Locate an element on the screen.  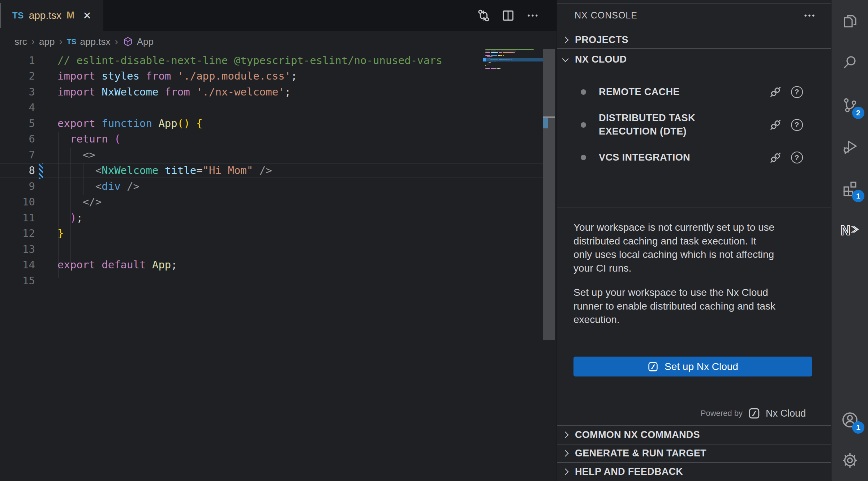
line-number: 13 is located at coordinates (17, 249).